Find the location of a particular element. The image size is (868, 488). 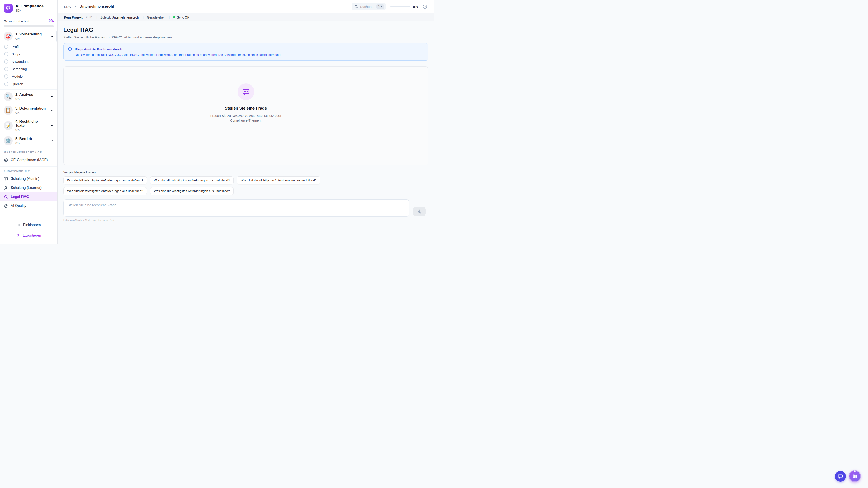

global-search-input: Suchen... ⌘K is located at coordinates (369, 7).